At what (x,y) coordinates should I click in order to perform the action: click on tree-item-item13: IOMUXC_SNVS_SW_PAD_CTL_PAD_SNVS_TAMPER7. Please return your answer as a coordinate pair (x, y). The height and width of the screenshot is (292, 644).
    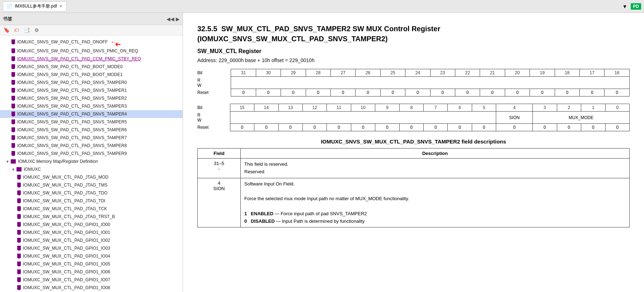
    Looking at the image, I should click on (91, 138).